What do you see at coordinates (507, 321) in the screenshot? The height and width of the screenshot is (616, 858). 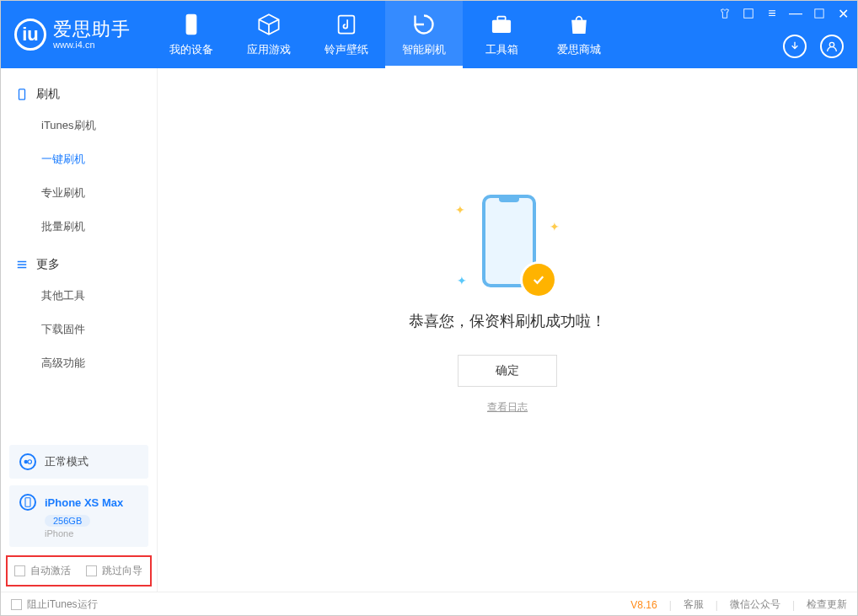 I see `success-message: 恭喜您，保资料刷机成功啦！` at bounding box center [507, 321].